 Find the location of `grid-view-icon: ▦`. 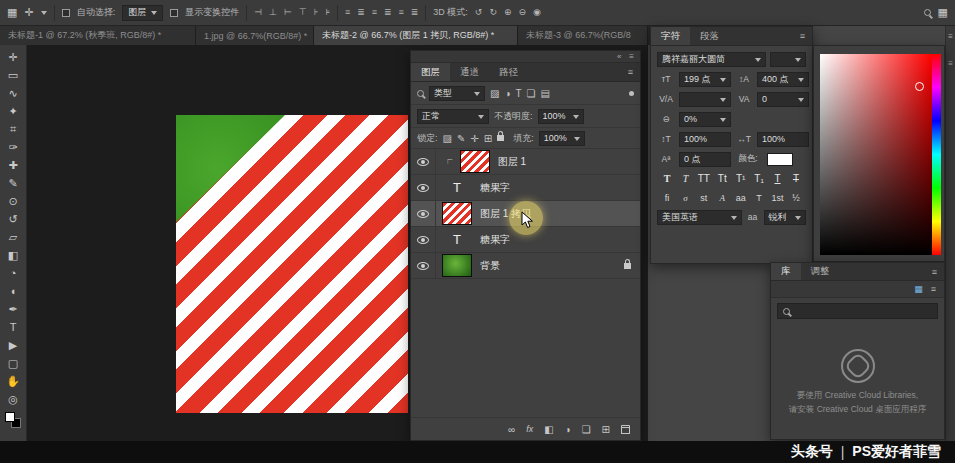

grid-view-icon: ▦ is located at coordinates (918, 289).